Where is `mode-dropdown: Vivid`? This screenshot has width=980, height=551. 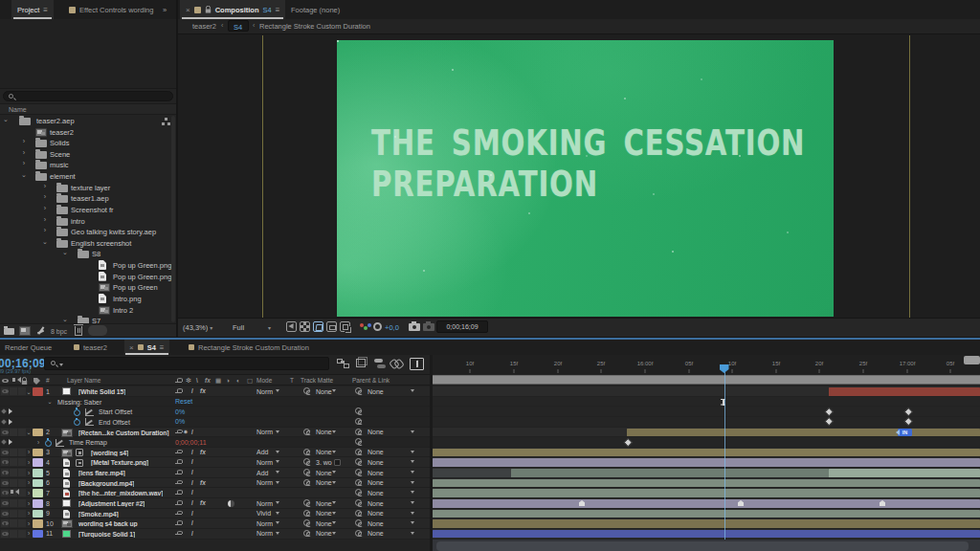 mode-dropdown: Vivid is located at coordinates (264, 513).